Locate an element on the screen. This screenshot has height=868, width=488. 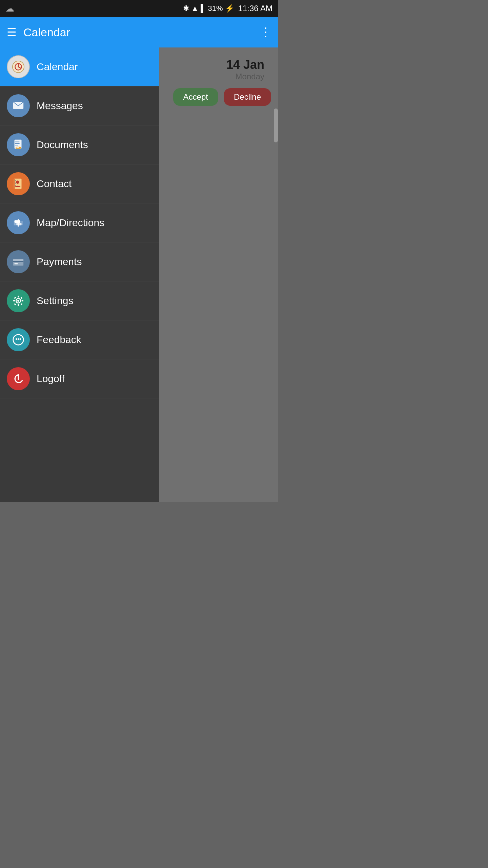
contact-icon is located at coordinates (18, 184).